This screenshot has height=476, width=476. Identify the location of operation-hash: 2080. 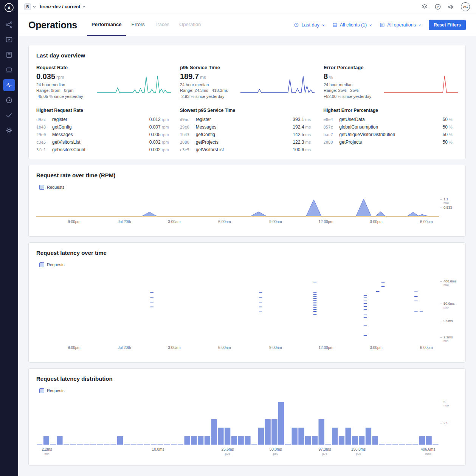
(331, 142).